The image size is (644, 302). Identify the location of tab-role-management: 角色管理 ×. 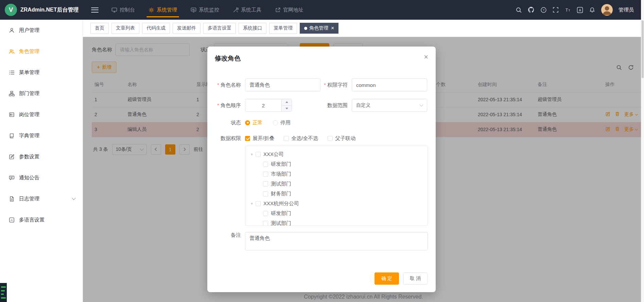
(319, 28).